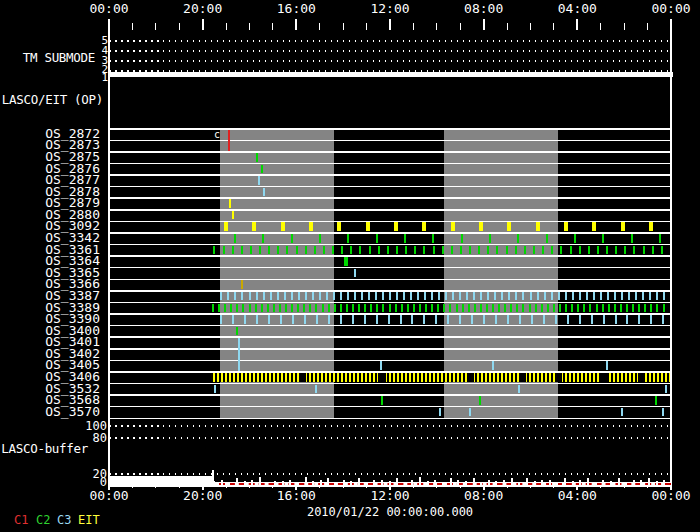  I want to click on tm-submode-value-bar, so click(390, 74).